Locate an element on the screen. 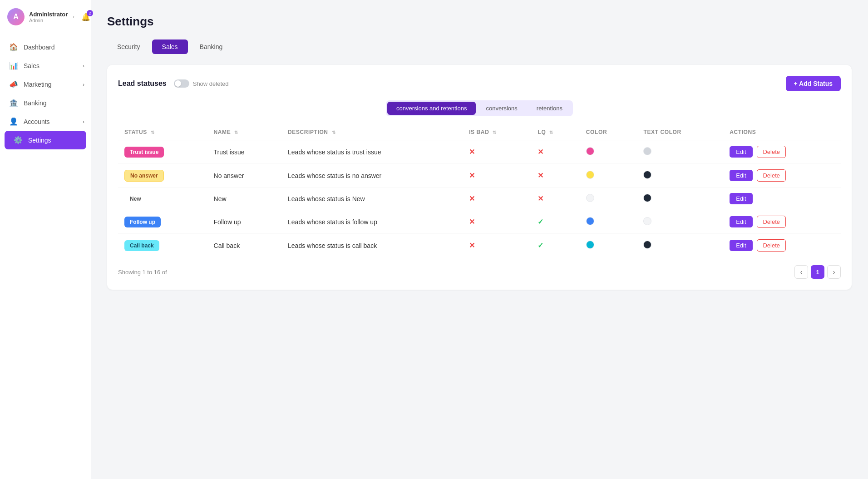  add-status-button: + Add Status is located at coordinates (814, 84).